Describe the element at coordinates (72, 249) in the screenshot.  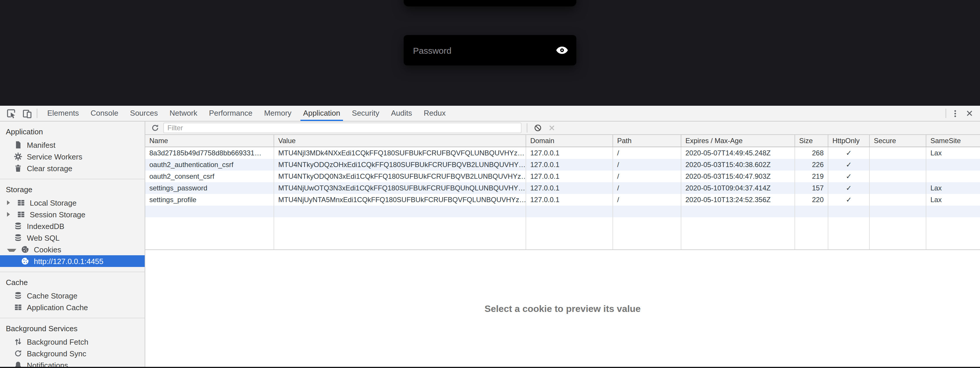
I see `sidebar-item-cookies: Cookies` at that location.